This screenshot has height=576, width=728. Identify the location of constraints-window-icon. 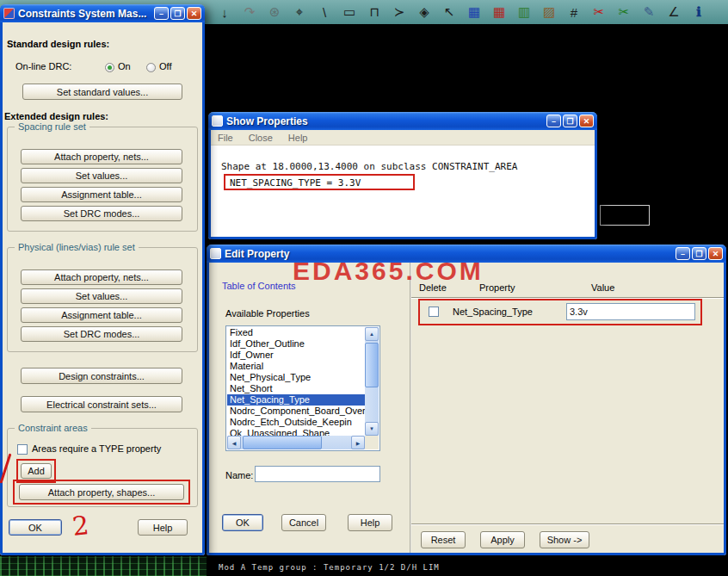
(9, 14).